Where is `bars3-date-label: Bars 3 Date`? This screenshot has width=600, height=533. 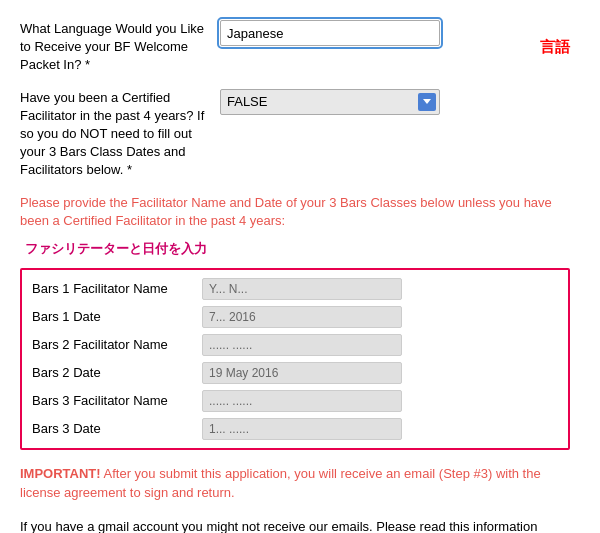
bars3-date-label: Bars 3 Date is located at coordinates (117, 428).